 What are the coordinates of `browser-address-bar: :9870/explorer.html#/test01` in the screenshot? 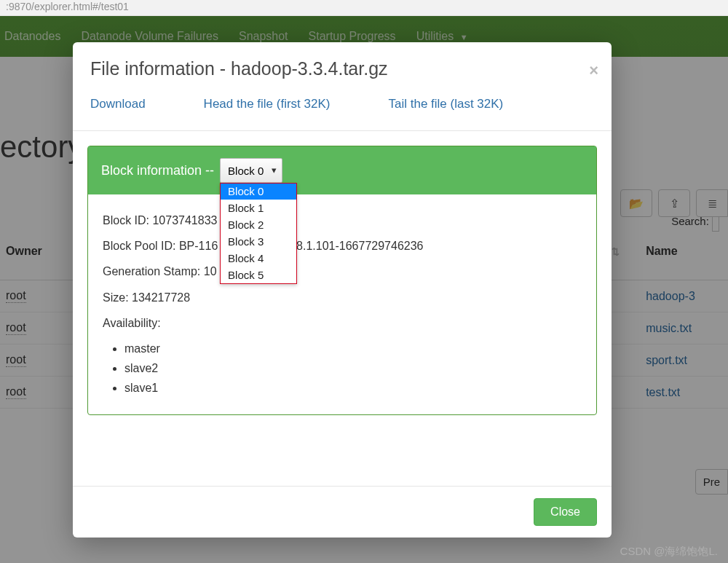 It's located at (364, 8).